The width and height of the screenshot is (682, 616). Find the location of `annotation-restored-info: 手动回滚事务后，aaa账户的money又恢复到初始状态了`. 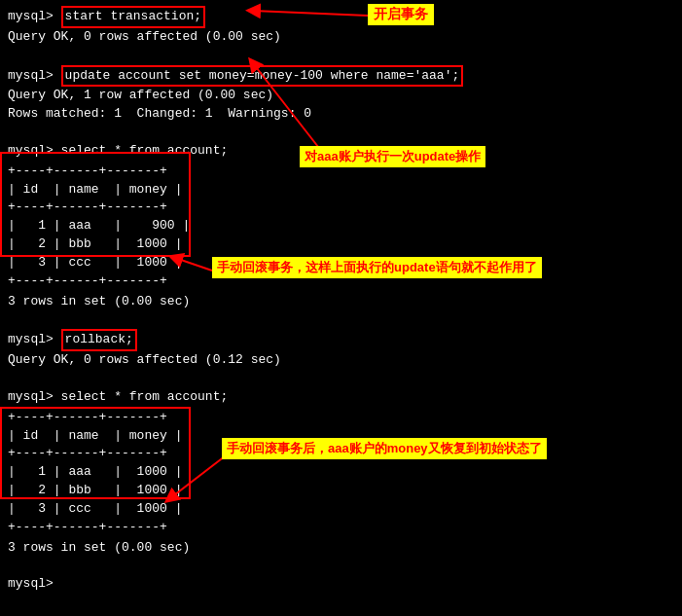

annotation-restored-info: 手动回滚事务后，aaa账户的money又恢复到初始状态了 is located at coordinates (384, 449).